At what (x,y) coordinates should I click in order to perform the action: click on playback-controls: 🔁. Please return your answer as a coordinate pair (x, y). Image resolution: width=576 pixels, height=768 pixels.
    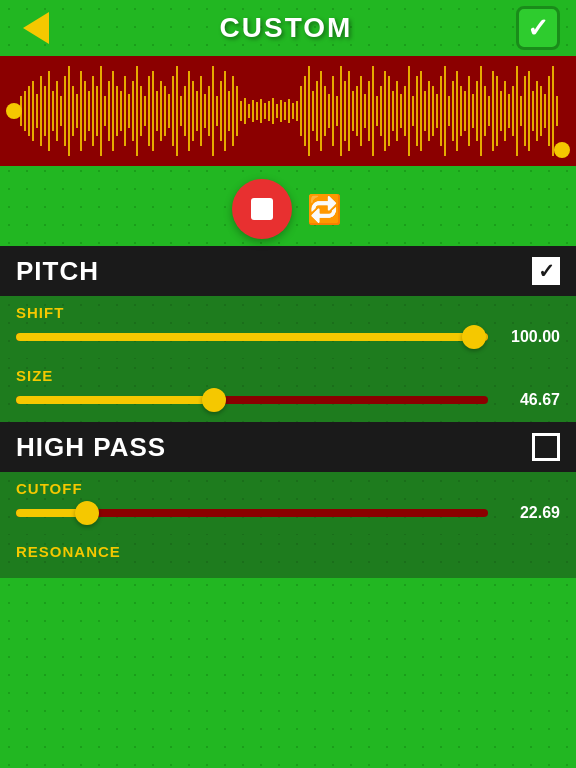
    Looking at the image, I should click on (288, 206).